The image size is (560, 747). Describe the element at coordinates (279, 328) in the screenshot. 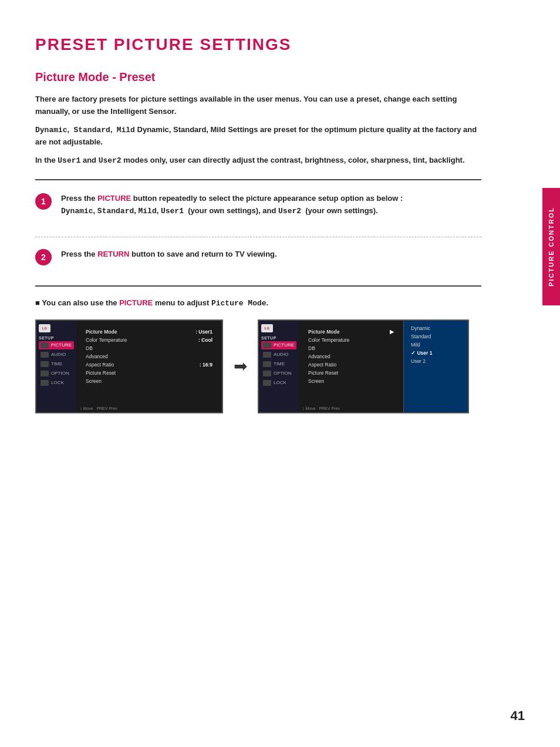

I see `tv-sidebar-top-right: LG` at that location.